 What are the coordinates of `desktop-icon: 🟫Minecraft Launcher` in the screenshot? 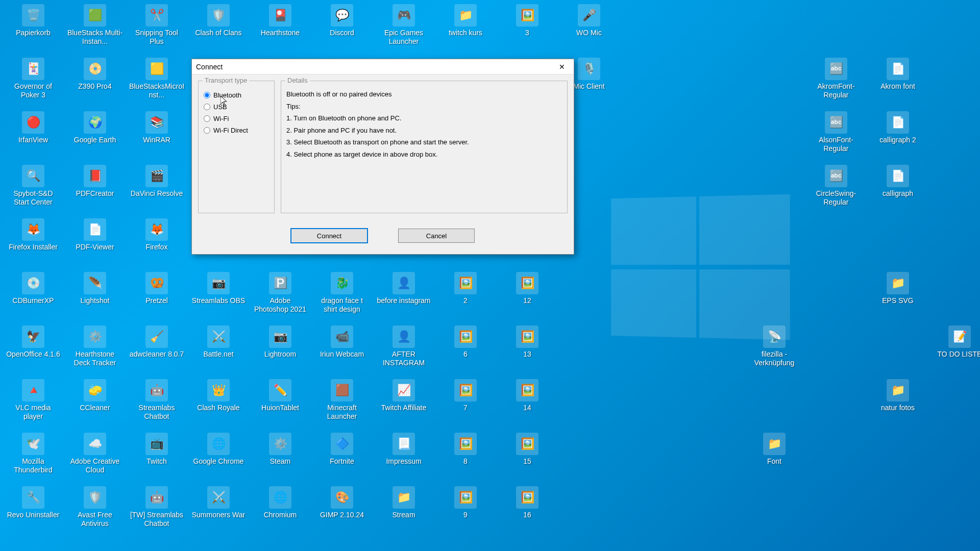 It's located at (342, 400).